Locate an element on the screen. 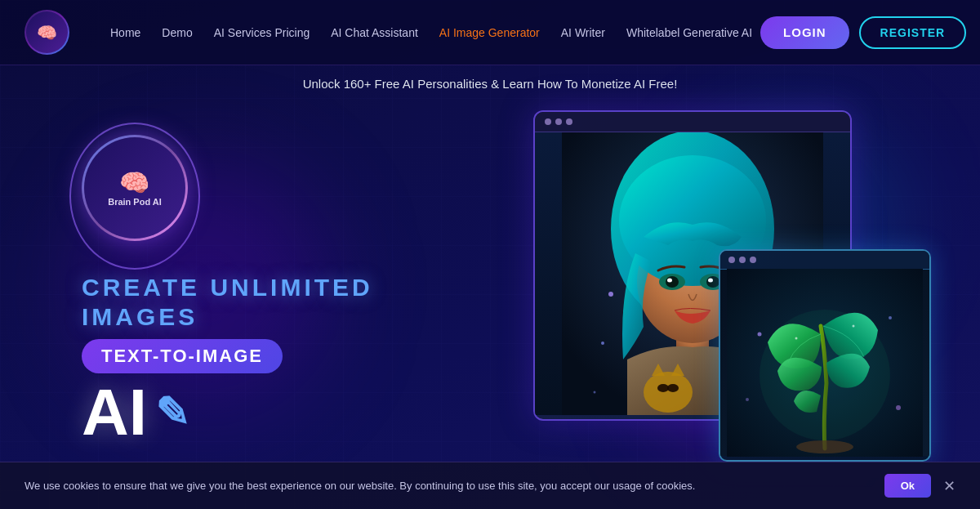 This screenshot has height=509, width=980. badge-label: TEXT-TO-IMAGE is located at coordinates (182, 356).